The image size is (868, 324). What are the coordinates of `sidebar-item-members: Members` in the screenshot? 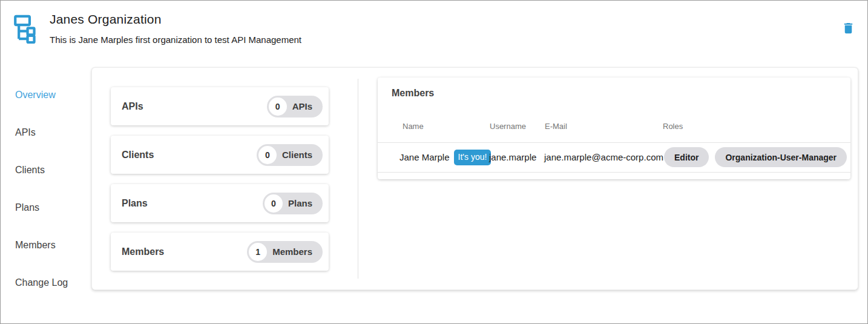 It's located at (41, 245).